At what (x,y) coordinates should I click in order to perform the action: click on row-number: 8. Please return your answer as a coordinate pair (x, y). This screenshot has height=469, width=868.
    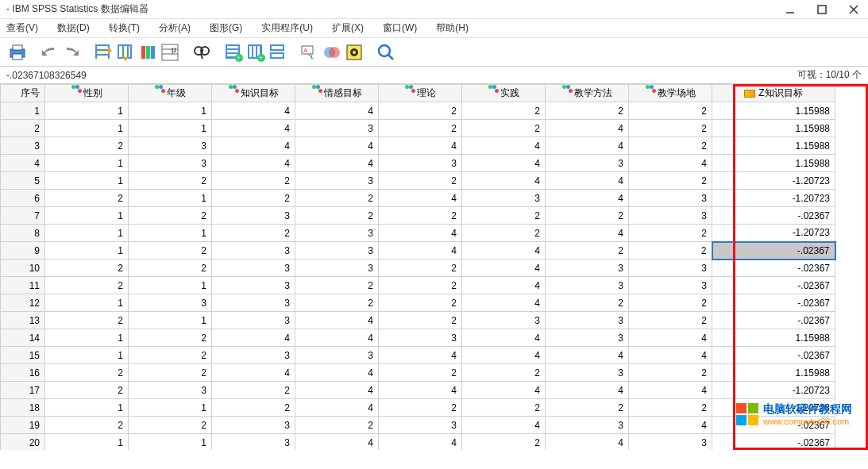
    Looking at the image, I should click on (23, 233).